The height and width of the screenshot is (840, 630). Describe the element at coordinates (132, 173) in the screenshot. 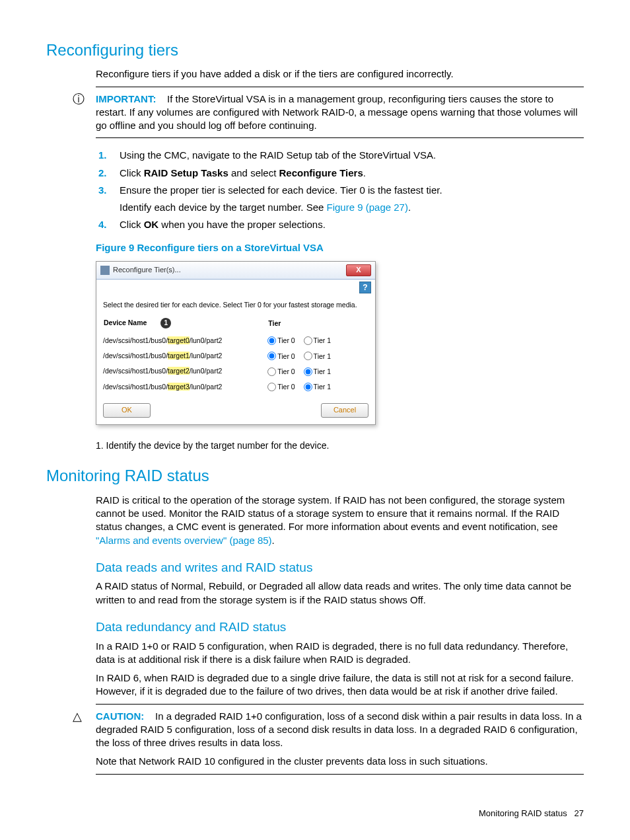

I see `step-2-text: Click` at that location.